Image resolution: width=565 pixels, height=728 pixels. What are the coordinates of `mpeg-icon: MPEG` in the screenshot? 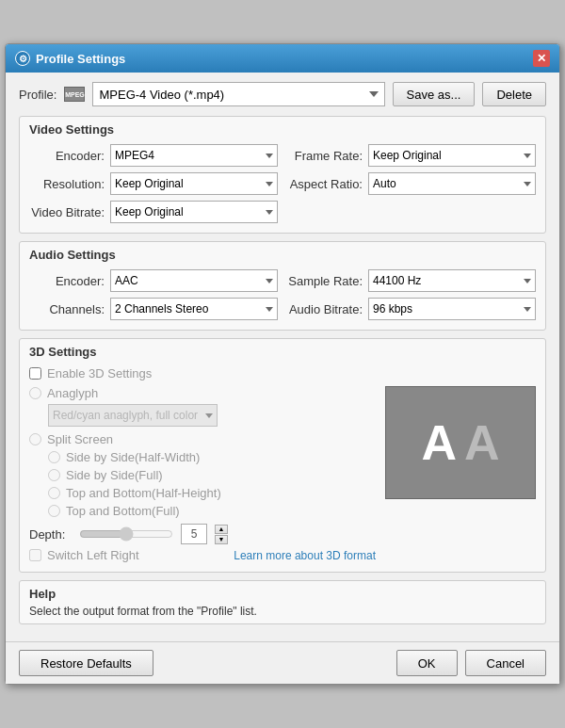 It's located at (74, 94).